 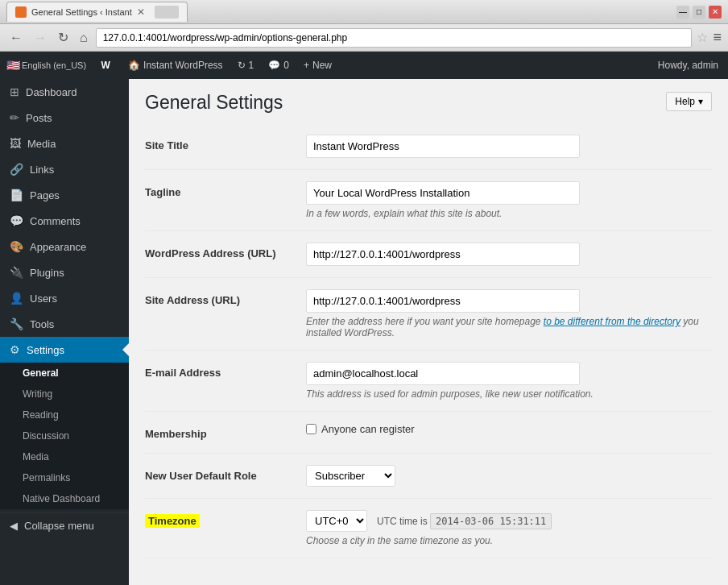 I want to click on site-address-row: Site Address (URL) Enter the address her…, so click(x=428, y=314).